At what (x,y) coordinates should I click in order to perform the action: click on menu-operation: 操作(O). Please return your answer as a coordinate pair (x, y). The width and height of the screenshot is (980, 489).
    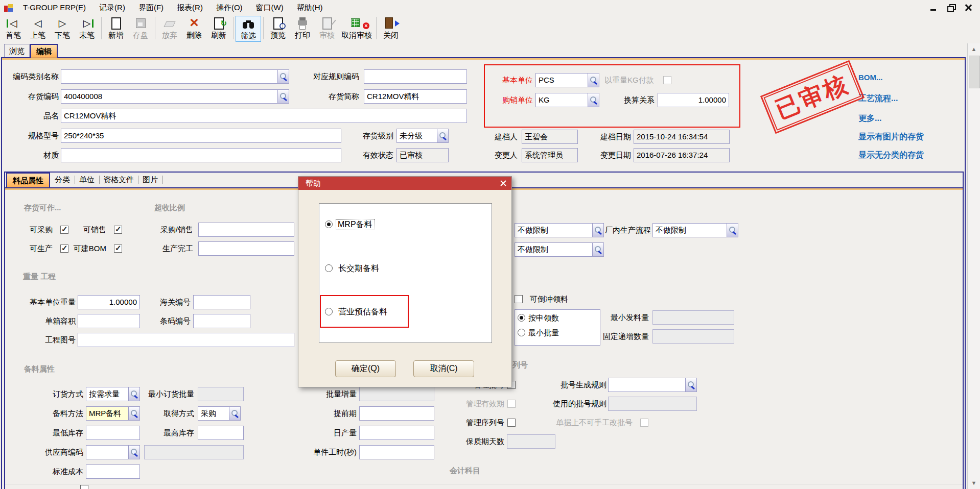
    Looking at the image, I should click on (229, 8).